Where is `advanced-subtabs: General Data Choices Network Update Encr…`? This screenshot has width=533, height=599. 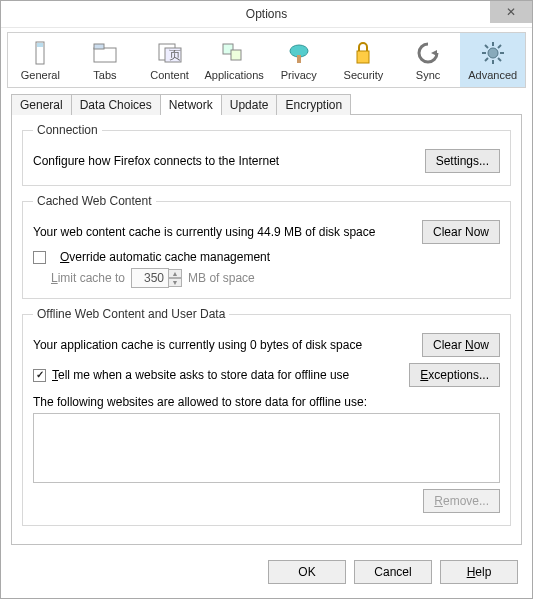 advanced-subtabs: General Data Choices Network Update Encr… is located at coordinates (266, 104).